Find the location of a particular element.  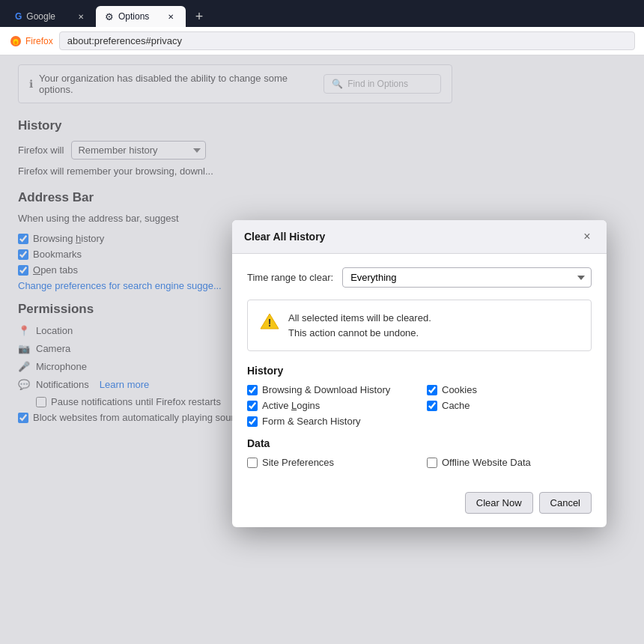

checkbox-browsing-download-label: Browsing & Download History is located at coordinates (326, 389).